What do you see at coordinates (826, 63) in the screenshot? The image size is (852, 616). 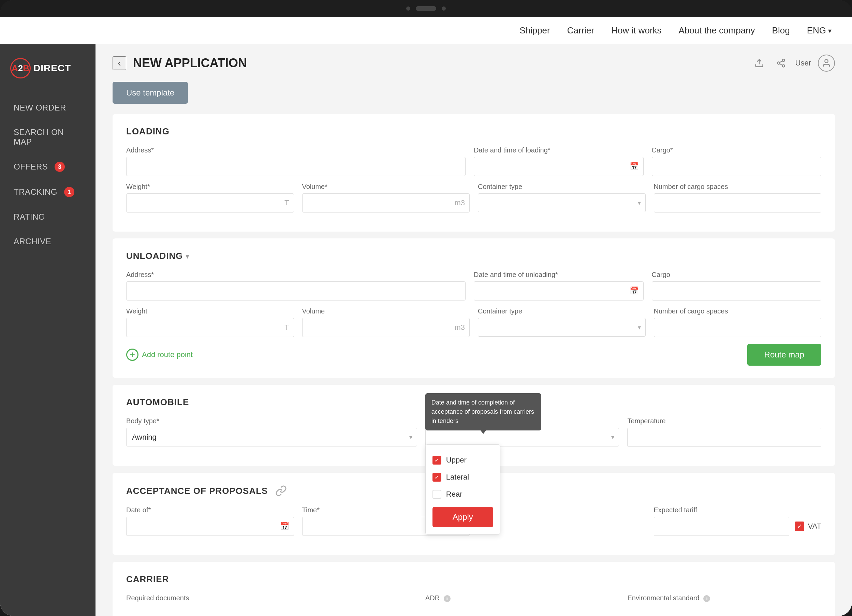 I see `user-avatar` at bounding box center [826, 63].